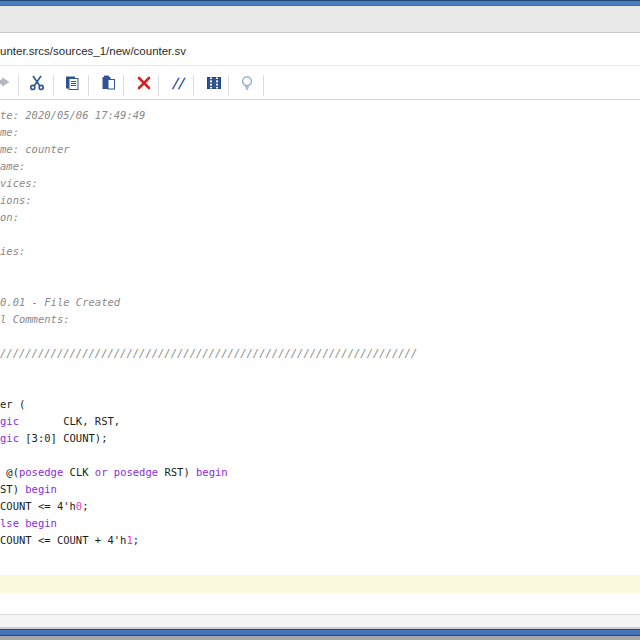 The image size is (640, 640). I want to click on code-line: er (, so click(320, 404).